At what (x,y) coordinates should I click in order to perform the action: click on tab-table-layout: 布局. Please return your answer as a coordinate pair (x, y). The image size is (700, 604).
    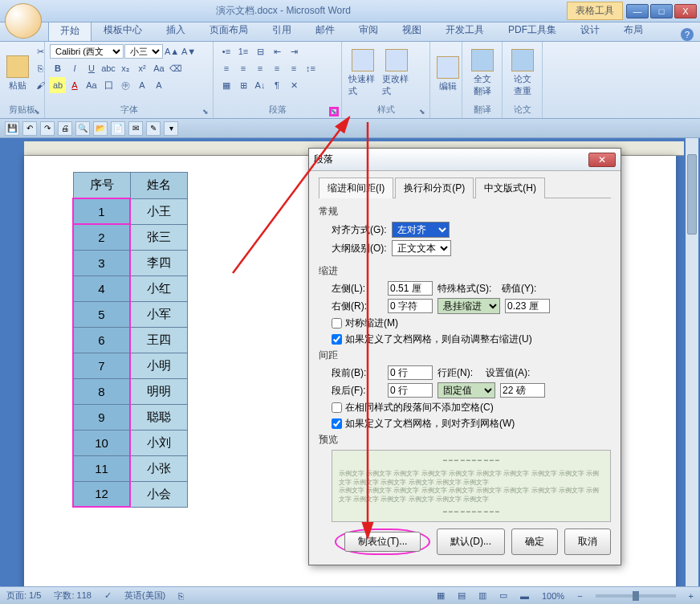
    Looking at the image, I should click on (633, 31).